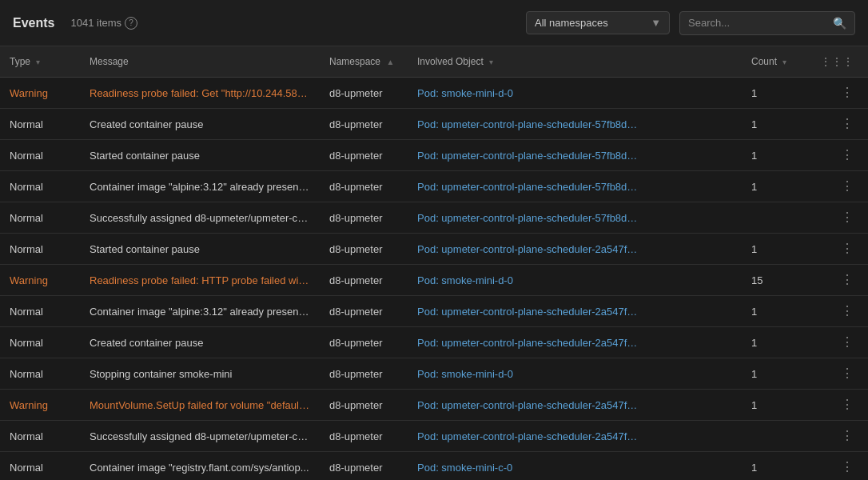 Image resolution: width=868 pixels, height=480 pixels. I want to click on table-row: Normal Stopping container smoke-mini d8-…, so click(434, 374).